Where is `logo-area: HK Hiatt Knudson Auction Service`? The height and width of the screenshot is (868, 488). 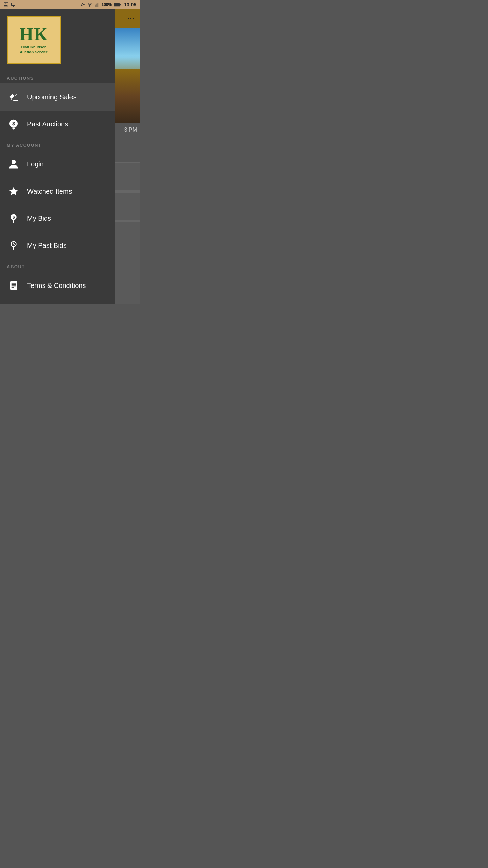
logo-area: HK Hiatt Knudson Auction Service is located at coordinates (58, 40).